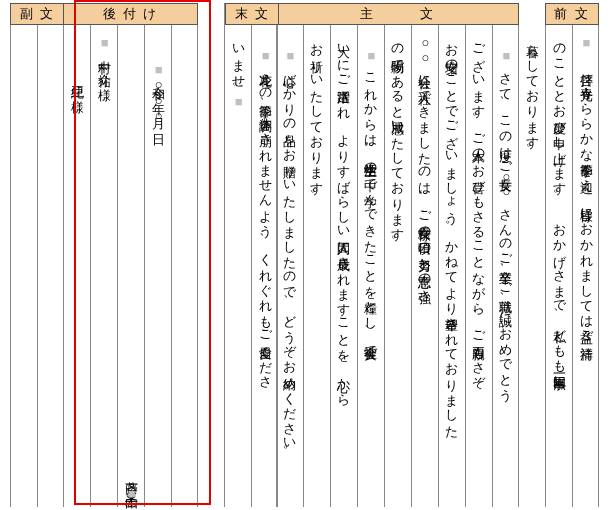 The image size is (610, 510). What do you see at coordinates (398, 14) in the screenshot?
I see `header-shubun-label: 主 文` at bounding box center [398, 14].